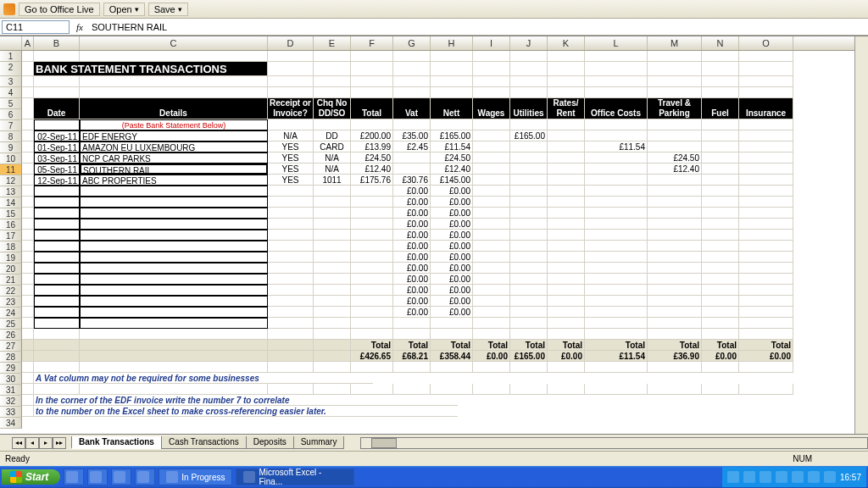 The height and width of the screenshot is (488, 868). I want to click on row-header-21: 21, so click(11, 280).